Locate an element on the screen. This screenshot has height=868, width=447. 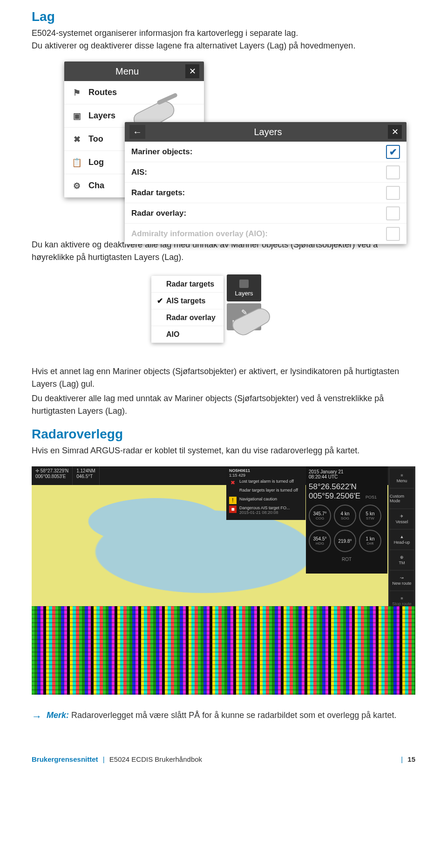
checkbox-checked-icon: ✔ is located at coordinates (393, 152).